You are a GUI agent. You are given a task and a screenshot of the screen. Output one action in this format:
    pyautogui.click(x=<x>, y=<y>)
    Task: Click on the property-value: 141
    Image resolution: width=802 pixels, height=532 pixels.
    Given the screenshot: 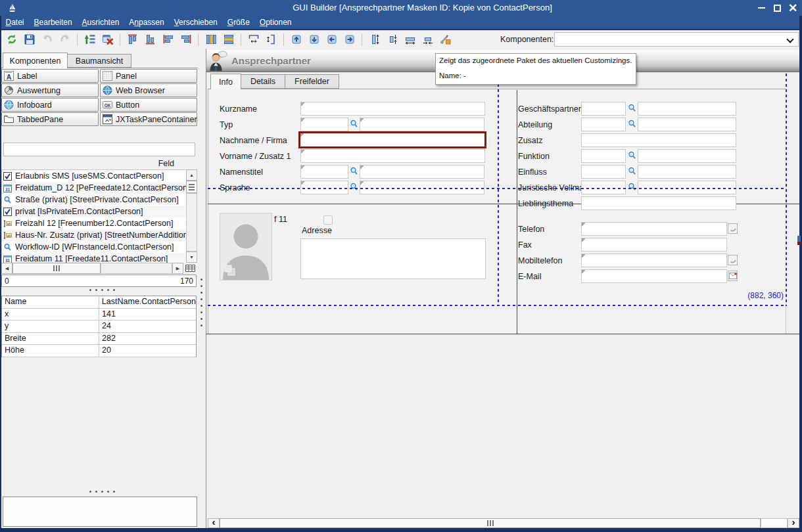 What is the action you would take?
    pyautogui.click(x=147, y=315)
    